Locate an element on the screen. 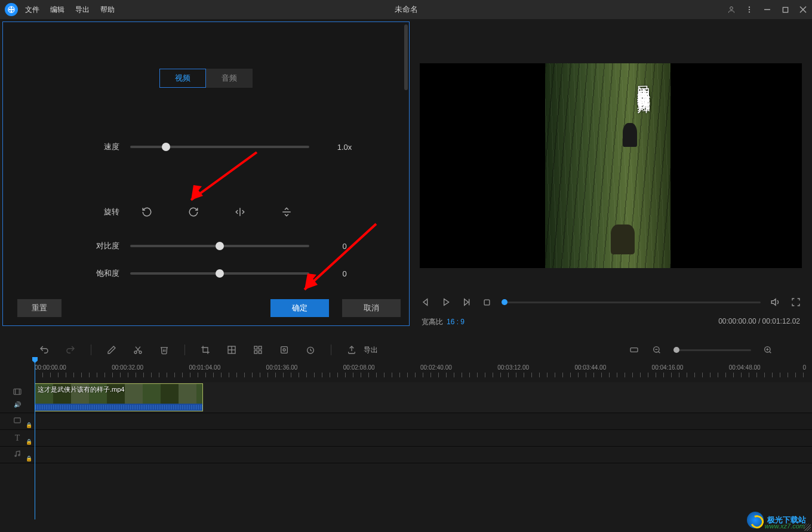 The width and height of the screenshot is (812, 532). app-logo is located at coordinates (11, 10).